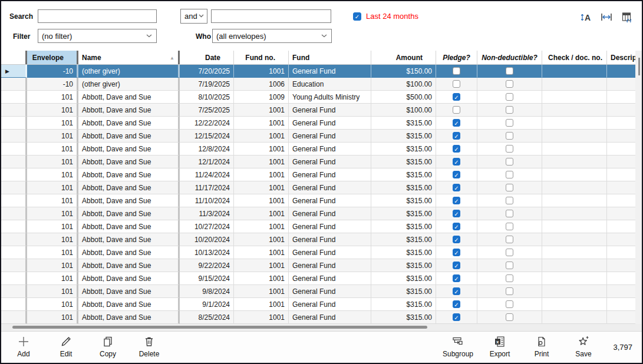 This screenshot has height=364, width=643. I want to click on filter-select: (no filter), so click(97, 36).